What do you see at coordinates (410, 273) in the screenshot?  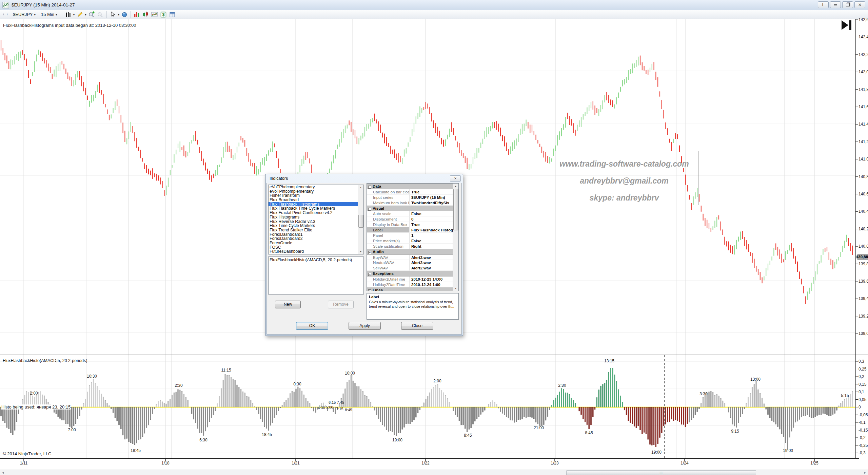 I see `property-group-row: −Exceptions` at bounding box center [410, 273].